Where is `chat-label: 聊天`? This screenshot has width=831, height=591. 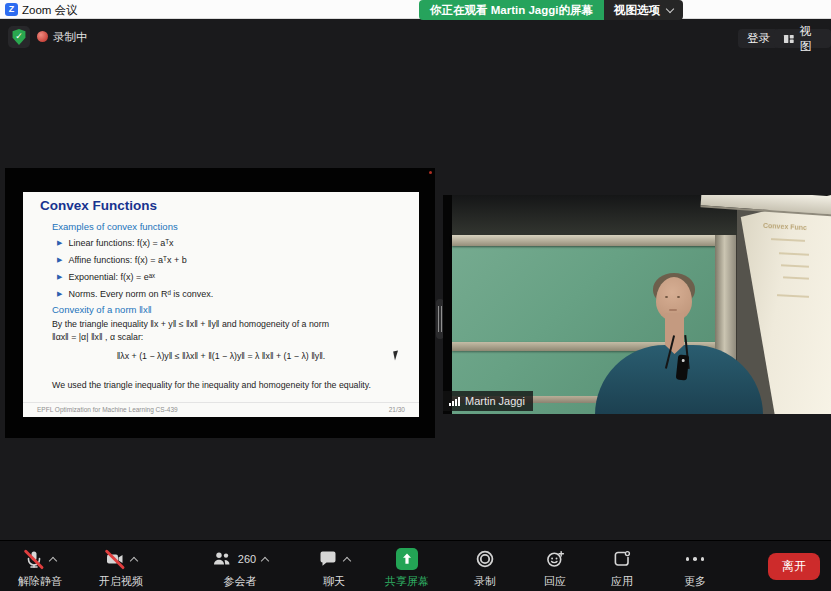 chat-label: 聊天 is located at coordinates (334, 582).